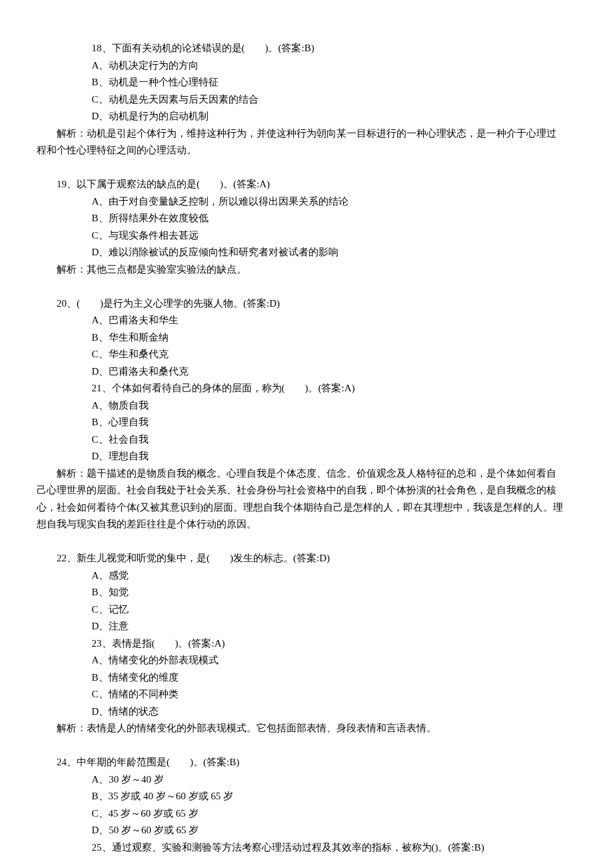 This screenshot has height=868, width=613. I want to click on q21-explain-l1: 解析：题干描述的是物质自我的概念。心理自我是个体态度、信念、价值观念及人格特征的…, so click(306, 474).